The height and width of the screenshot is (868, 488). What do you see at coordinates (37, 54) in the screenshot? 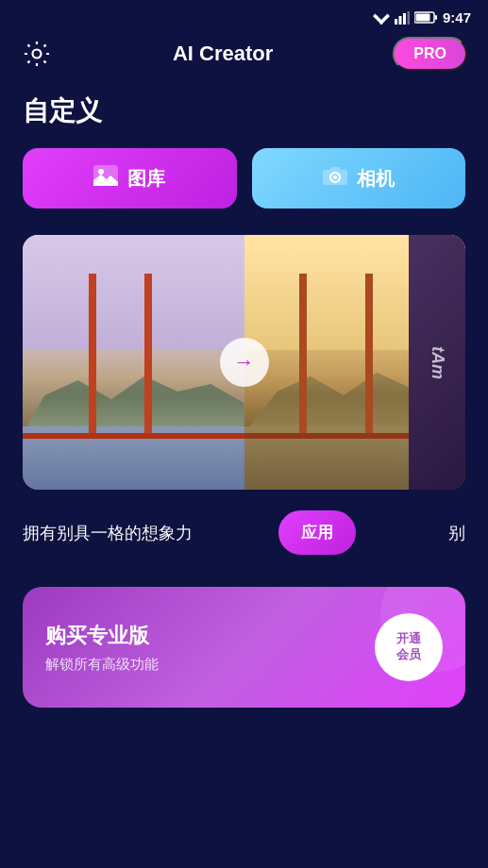
I see `gear-icon` at bounding box center [37, 54].